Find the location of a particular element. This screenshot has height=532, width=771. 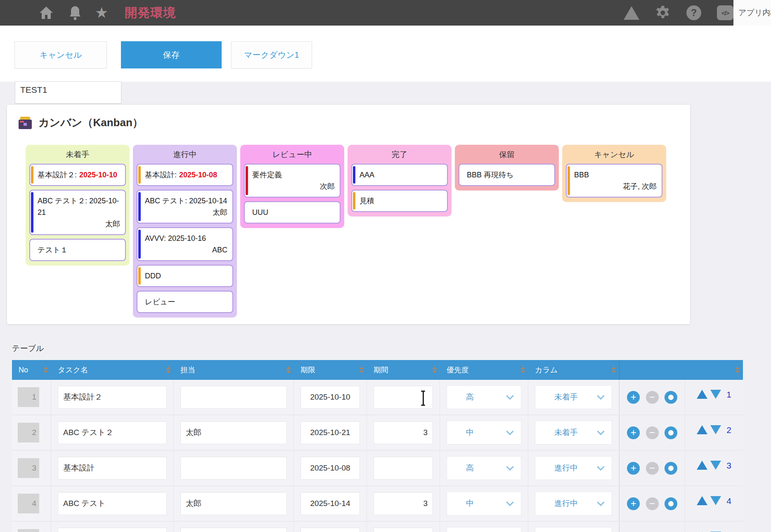

scroll-top-triangle-icon is located at coordinates (631, 13).